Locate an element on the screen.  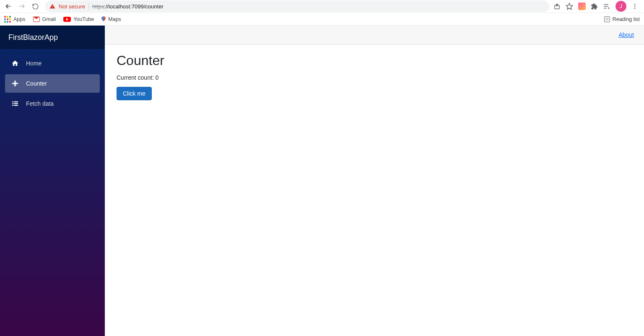
playlist-icon is located at coordinates (607, 6).